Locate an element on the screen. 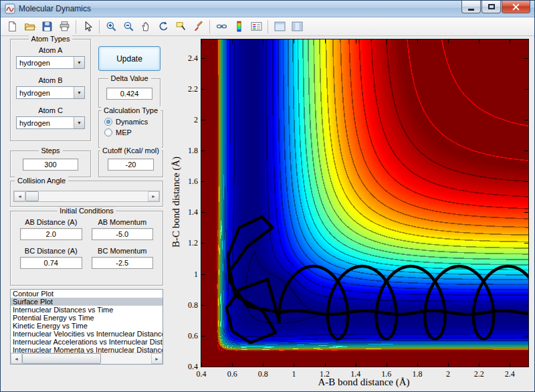  ab-momentum-label: AB Momentum is located at coordinates (123, 222).